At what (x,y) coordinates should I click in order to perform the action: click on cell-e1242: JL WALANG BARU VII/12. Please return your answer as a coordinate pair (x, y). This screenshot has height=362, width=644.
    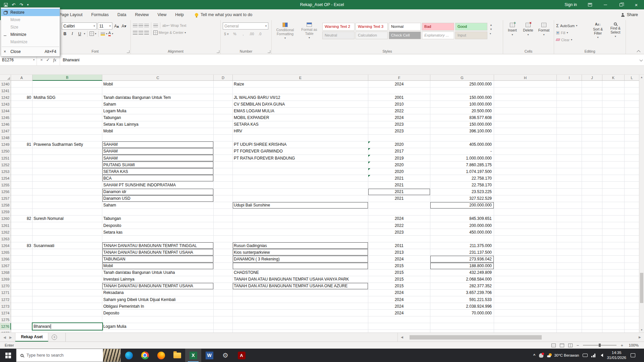
    Looking at the image, I should click on (301, 98).